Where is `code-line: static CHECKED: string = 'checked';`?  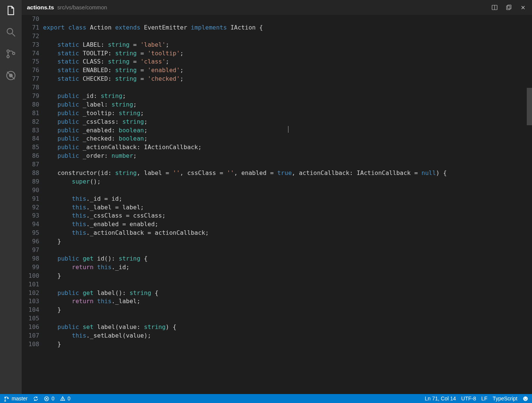
code-line: static CHECKED: string = 'checked'; is located at coordinates (287, 79).